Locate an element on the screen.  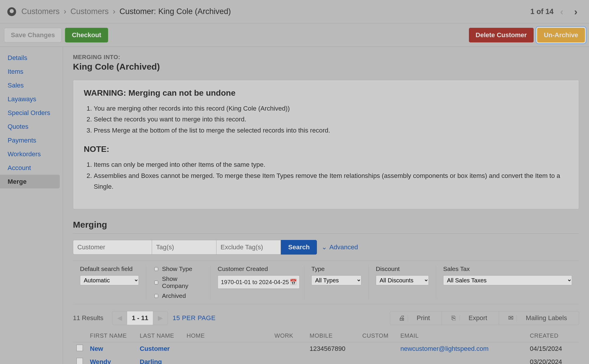
col-home: HOME is located at coordinates (227, 336).